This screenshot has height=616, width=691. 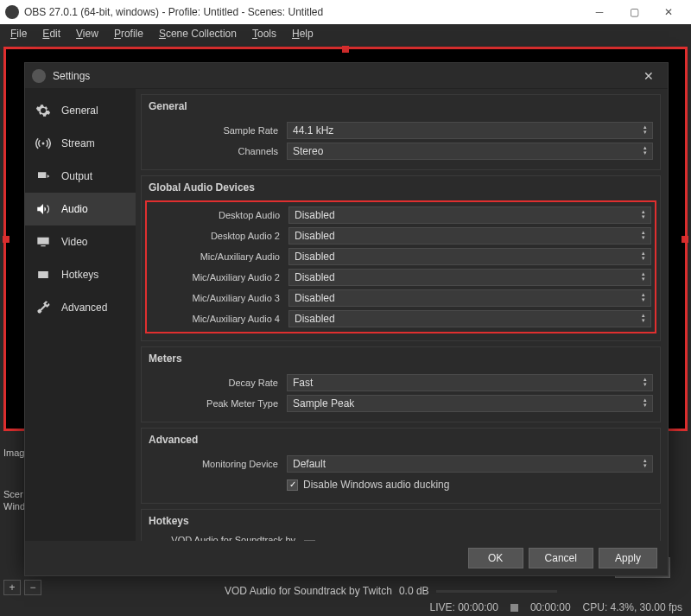 What do you see at coordinates (685, 239) in the screenshot?
I see `resize-handle-right` at bounding box center [685, 239].